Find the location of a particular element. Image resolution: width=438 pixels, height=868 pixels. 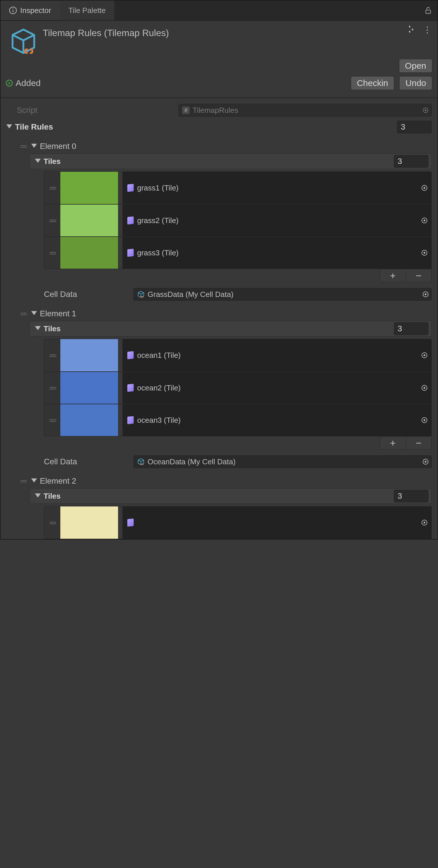

tile-rules-header: Tile Rules 3 is located at coordinates (219, 127).